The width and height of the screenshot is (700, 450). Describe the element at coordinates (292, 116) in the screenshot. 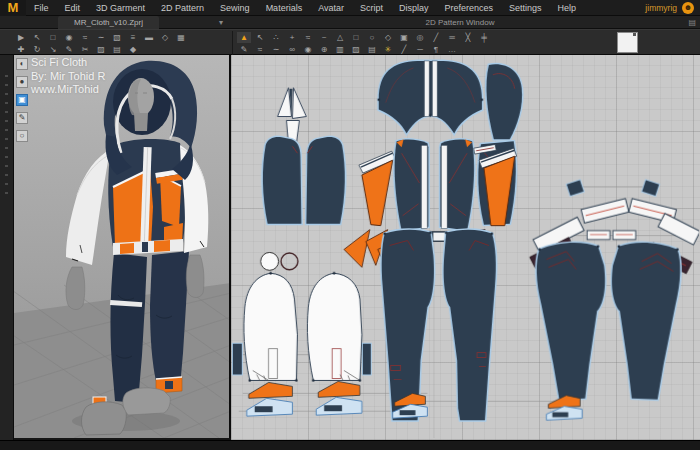

I see `pattern-hood-gussets` at that location.